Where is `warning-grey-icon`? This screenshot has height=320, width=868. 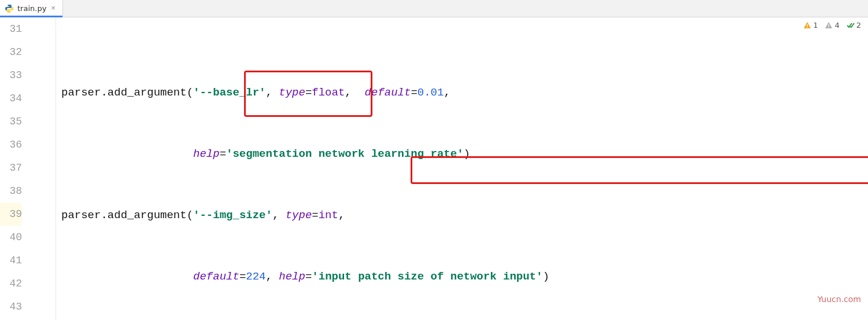 warning-grey-icon is located at coordinates (829, 25).